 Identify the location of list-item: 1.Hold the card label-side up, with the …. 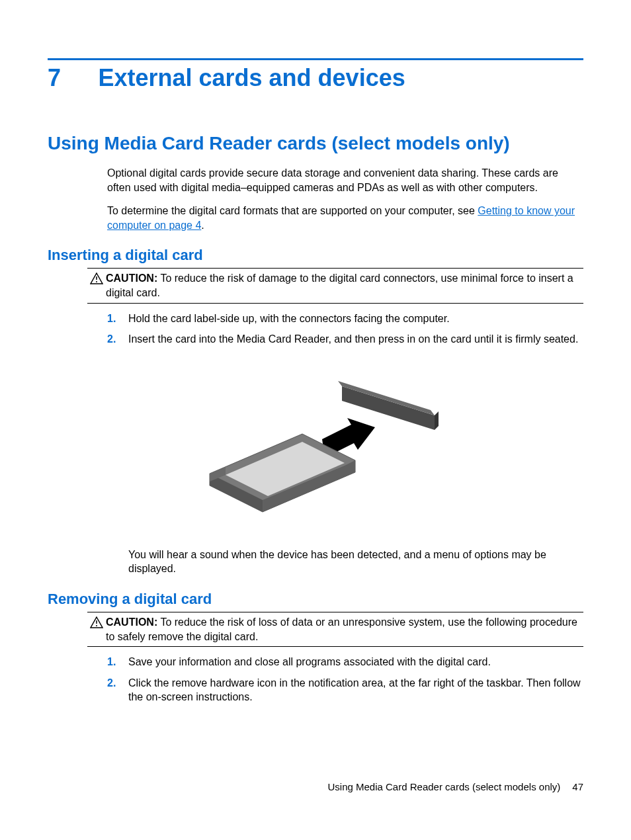
(345, 319).